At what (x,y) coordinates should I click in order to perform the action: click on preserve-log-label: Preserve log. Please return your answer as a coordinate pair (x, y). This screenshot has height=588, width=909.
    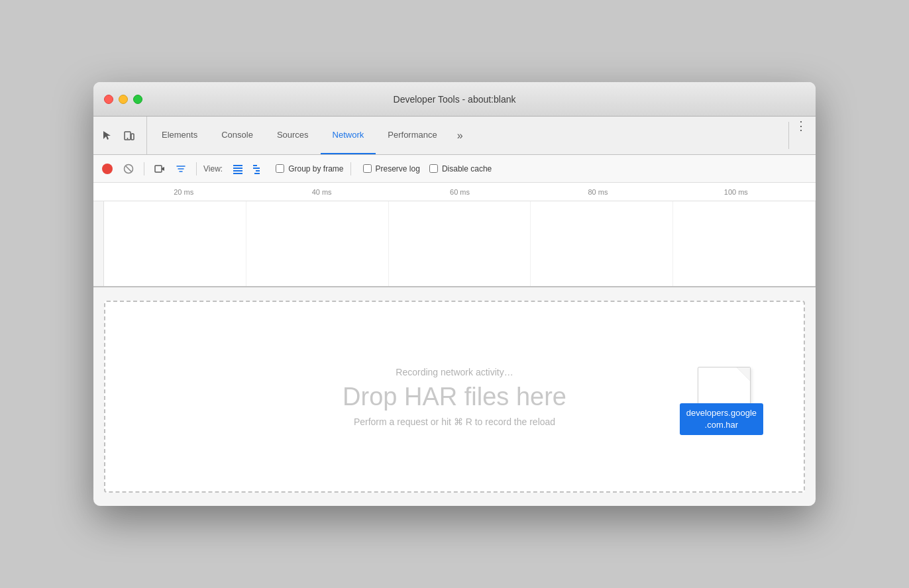
    Looking at the image, I should click on (398, 169).